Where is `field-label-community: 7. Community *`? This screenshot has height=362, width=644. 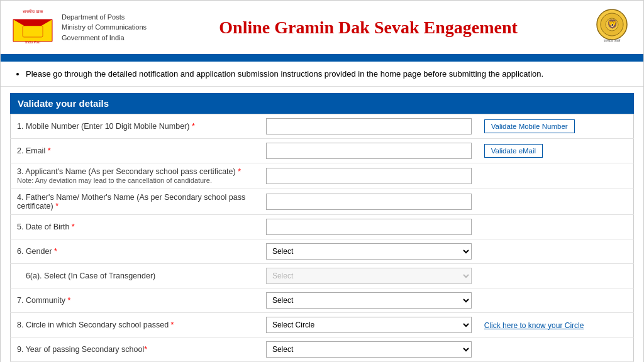 field-label-community: 7. Community * is located at coordinates (135, 300).